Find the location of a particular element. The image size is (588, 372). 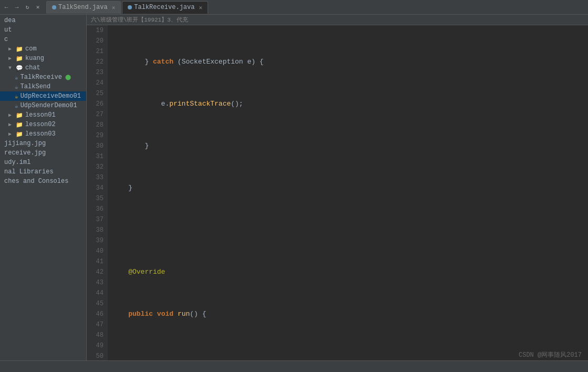

line-num-37: 37 is located at coordinates (97, 220).